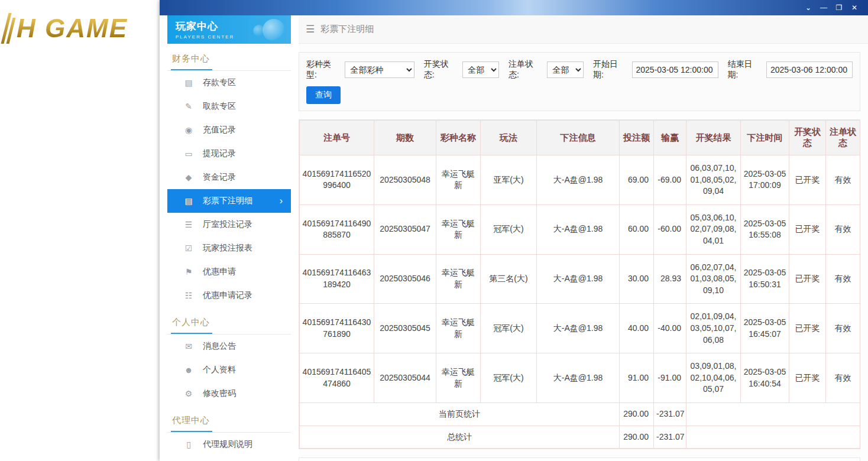 This screenshot has width=868, height=461. What do you see at coordinates (580, 414) in the screenshot?
I see `summary-row: 当前页统计290.00-231.07` at bounding box center [580, 414].